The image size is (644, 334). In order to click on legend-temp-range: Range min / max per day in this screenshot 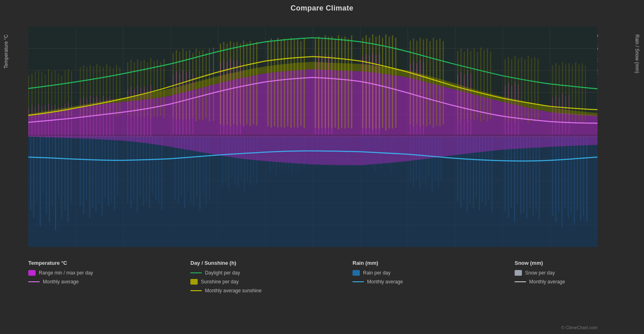, I will do `click(79, 273)`.